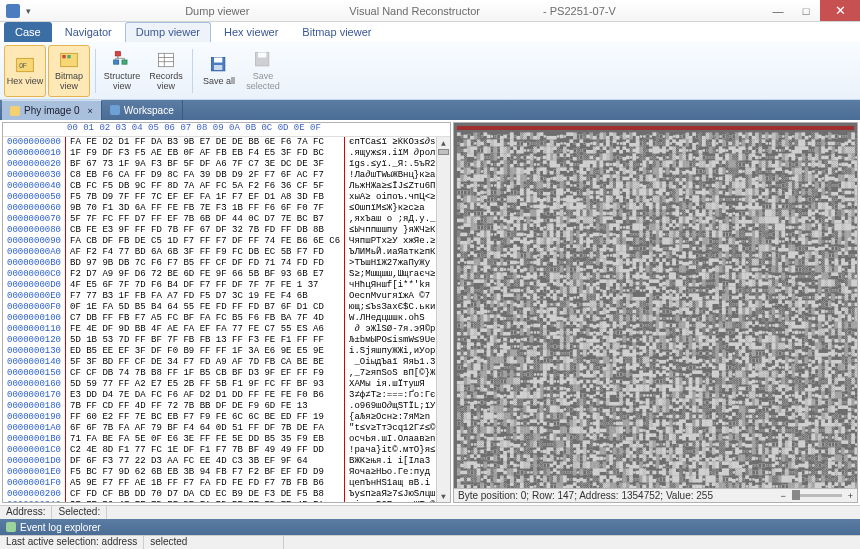 This screenshot has height=549, width=860. What do you see at coordinates (142, 110) in the screenshot?
I see `tab-workspace: Workspace` at bounding box center [142, 110].